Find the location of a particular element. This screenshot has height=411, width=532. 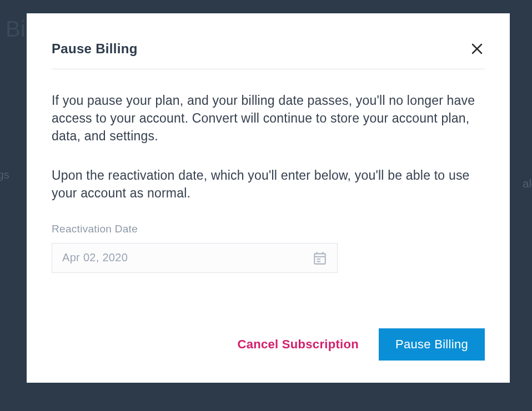

bg-right-fragment: alo is located at coordinates (528, 184).